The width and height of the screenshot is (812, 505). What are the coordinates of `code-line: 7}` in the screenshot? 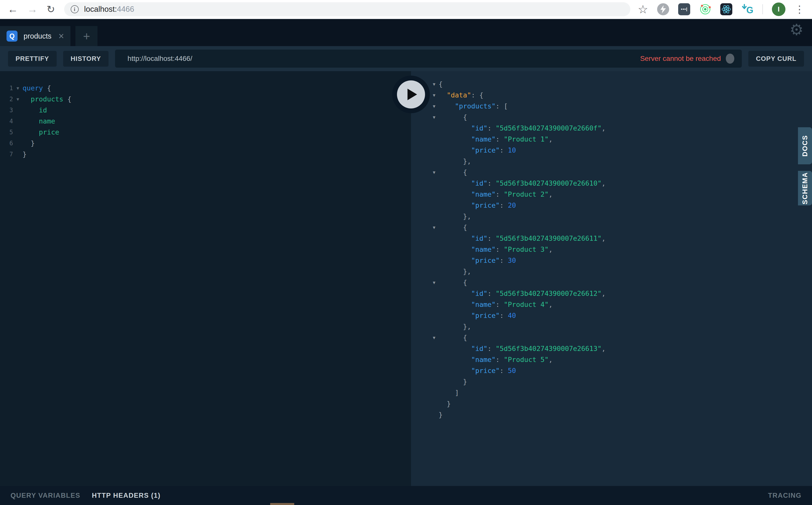 It's located at (206, 154).